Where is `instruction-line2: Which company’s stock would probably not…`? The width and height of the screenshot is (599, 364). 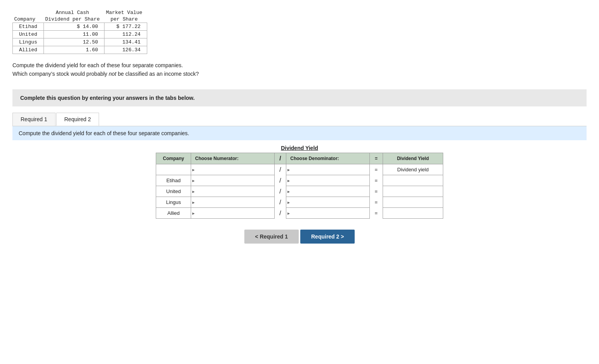 instruction-line2: Which company’s stock would probably not… is located at coordinates (300, 74).